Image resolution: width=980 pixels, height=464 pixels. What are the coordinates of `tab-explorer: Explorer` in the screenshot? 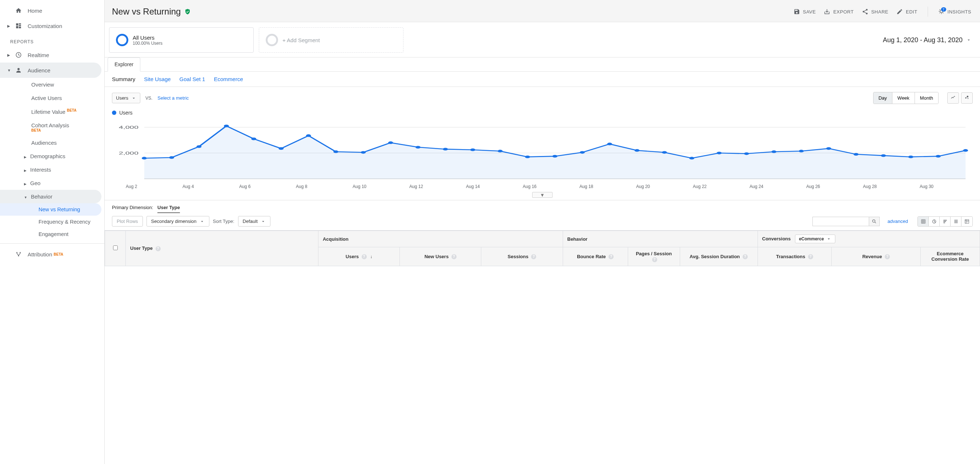 It's located at (124, 65).